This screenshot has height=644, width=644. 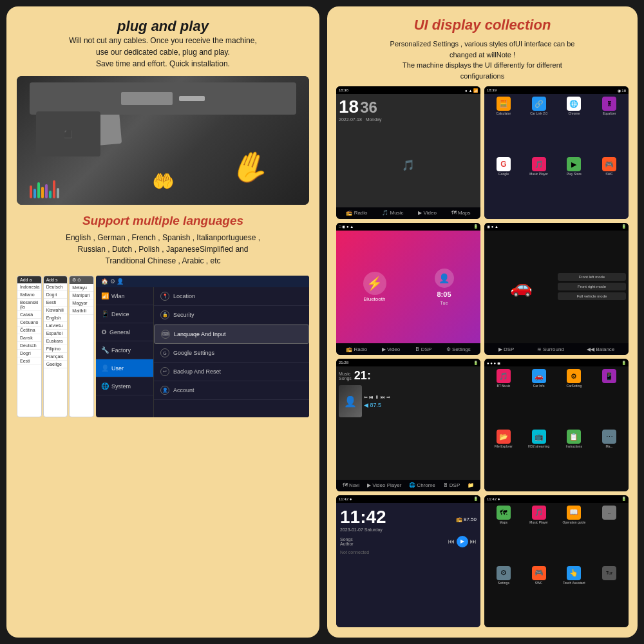 I want to click on menu-device: 📱 Device, so click(x=125, y=314).